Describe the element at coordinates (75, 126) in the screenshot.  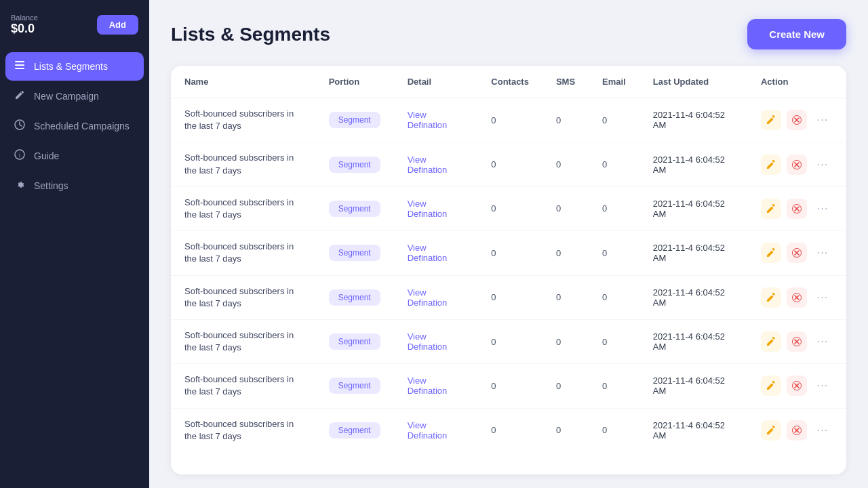
I see `sidebar-item-scheduled-campaigns: Scheduled Campaigns` at that location.